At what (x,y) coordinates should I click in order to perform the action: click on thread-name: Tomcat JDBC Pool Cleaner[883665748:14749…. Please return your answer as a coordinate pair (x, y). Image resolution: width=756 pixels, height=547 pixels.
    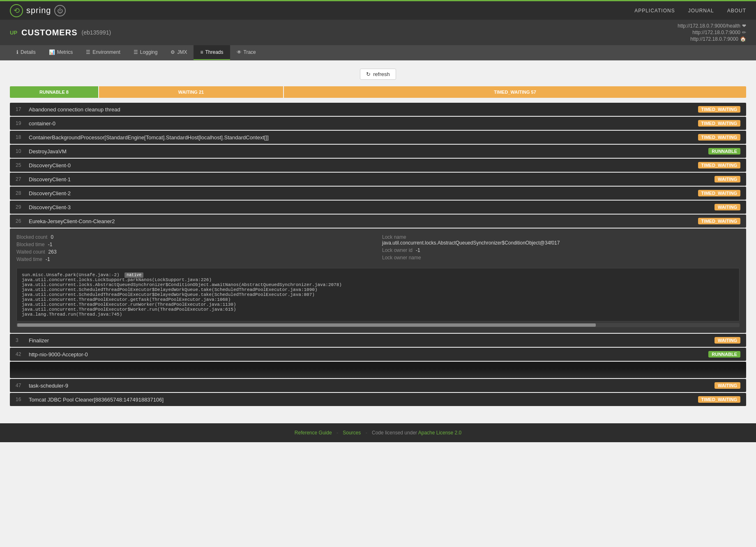
    Looking at the image, I should click on (363, 399).